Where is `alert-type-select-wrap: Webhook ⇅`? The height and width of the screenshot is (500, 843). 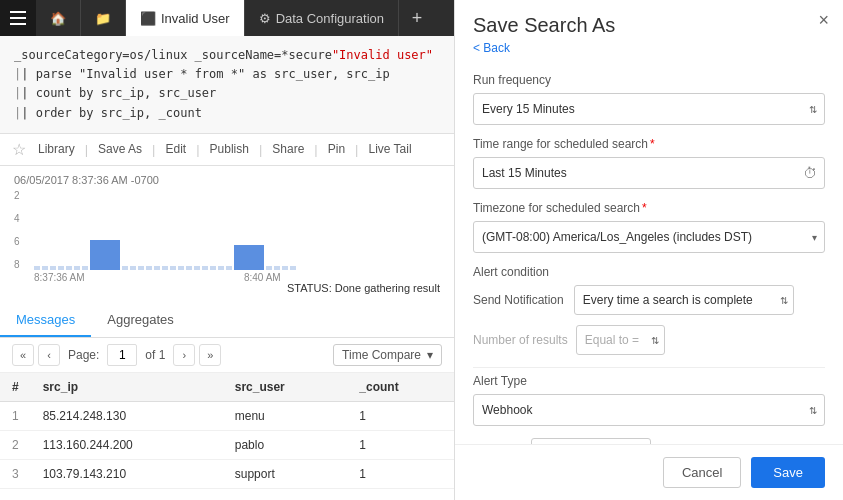 alert-type-select-wrap: Webhook ⇅ is located at coordinates (649, 410).